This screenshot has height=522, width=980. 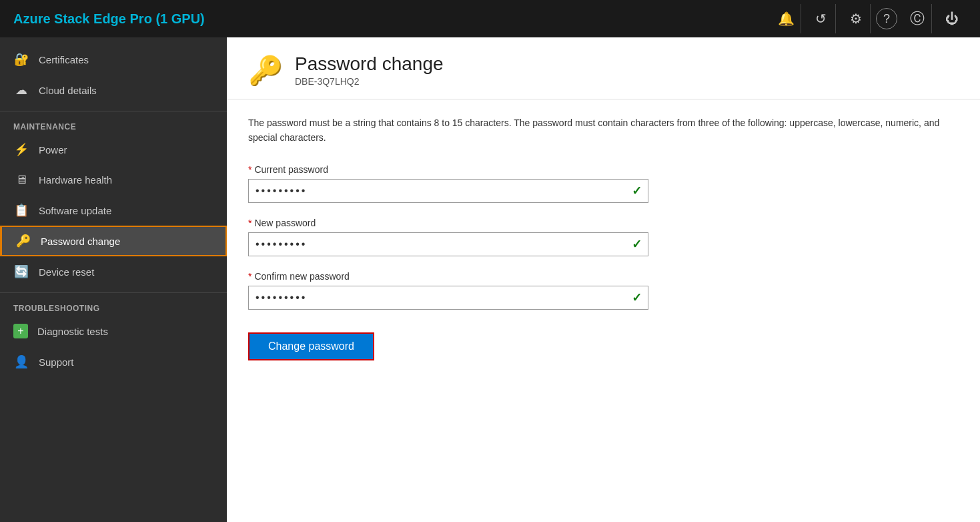 I want to click on sidebar-item-device-reset: 🔄 Device reset, so click(x=113, y=272).